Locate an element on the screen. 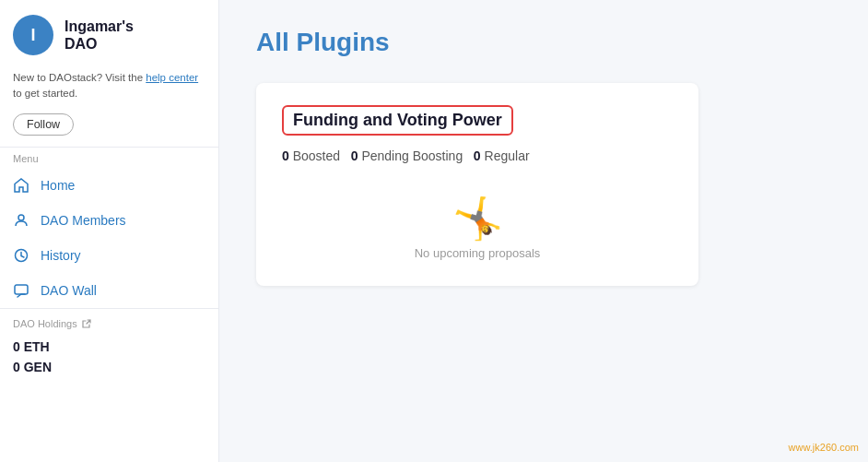  avatar: I is located at coordinates (33, 35).